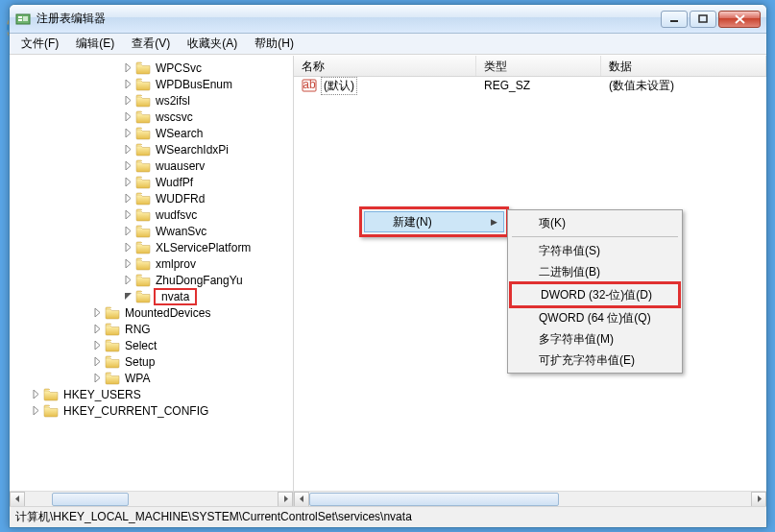 The width and height of the screenshot is (775, 532). Describe the element at coordinates (212, 44) in the screenshot. I see `menu-favorites: 收藏夹(A)` at that location.